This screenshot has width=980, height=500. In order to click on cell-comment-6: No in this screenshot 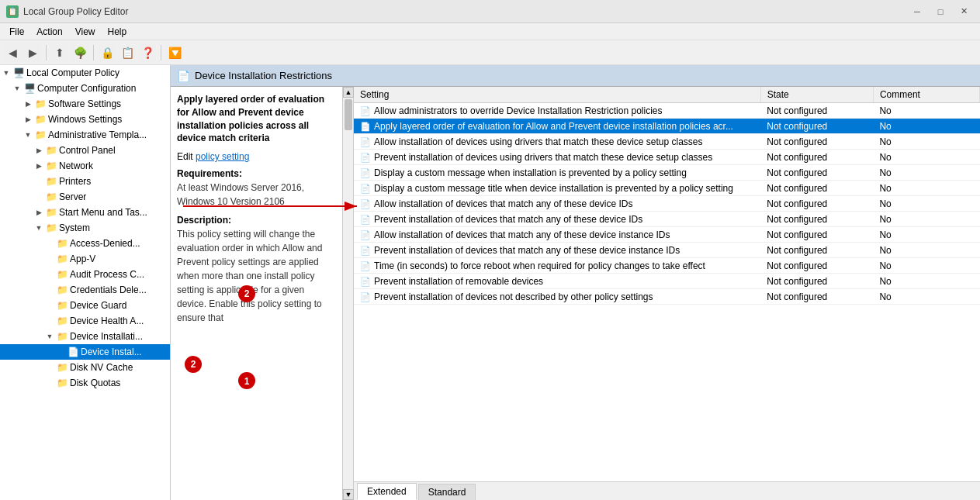, I will do `click(926, 204)`.